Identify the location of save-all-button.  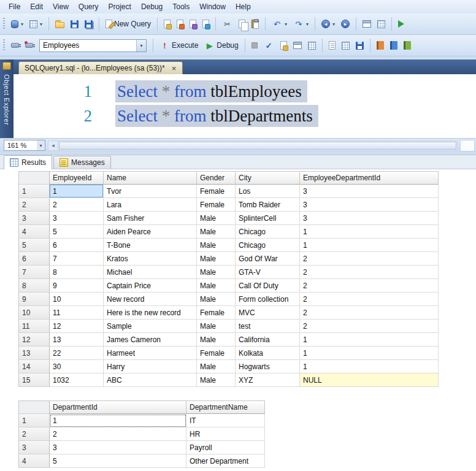
(88, 25).